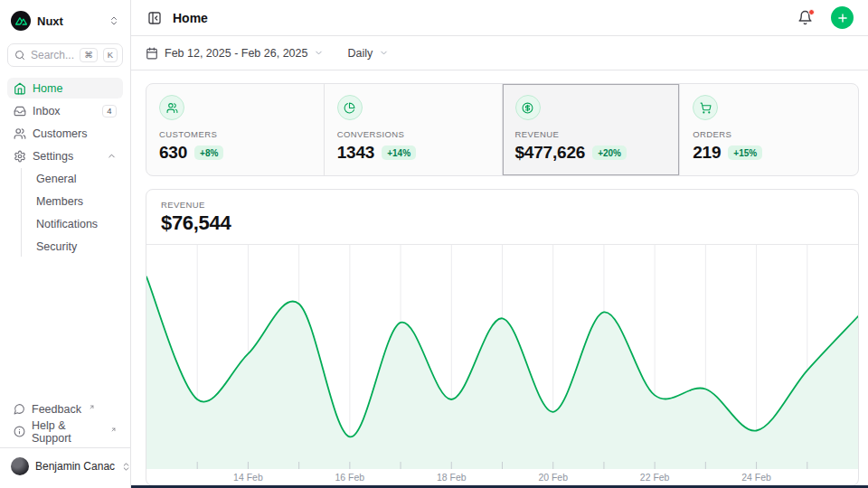  What do you see at coordinates (551, 153) in the screenshot?
I see `stat-value: $477,626` at bounding box center [551, 153].